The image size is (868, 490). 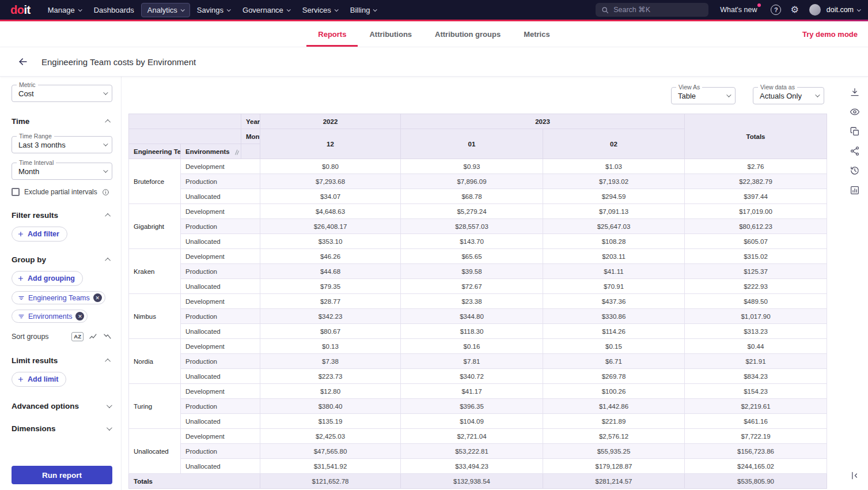 I want to click on collapse-panel-icon, so click(x=855, y=476).